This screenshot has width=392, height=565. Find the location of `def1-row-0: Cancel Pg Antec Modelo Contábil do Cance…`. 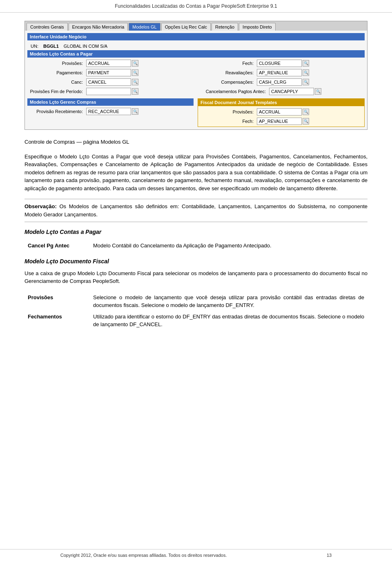

def1-row-0: Cancel Pg Antec Modelo Contábil do Cance… is located at coordinates (196, 246).